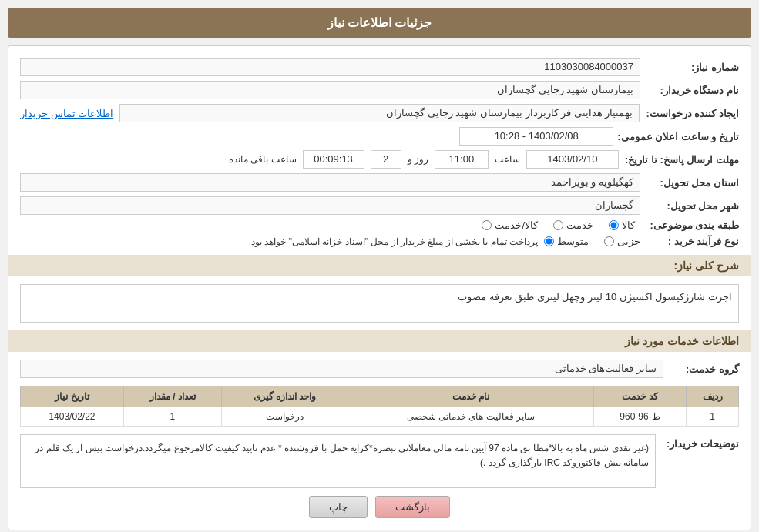 This screenshot has width=759, height=532. I want to click on radio-khedmat-label: خدمت, so click(579, 225).